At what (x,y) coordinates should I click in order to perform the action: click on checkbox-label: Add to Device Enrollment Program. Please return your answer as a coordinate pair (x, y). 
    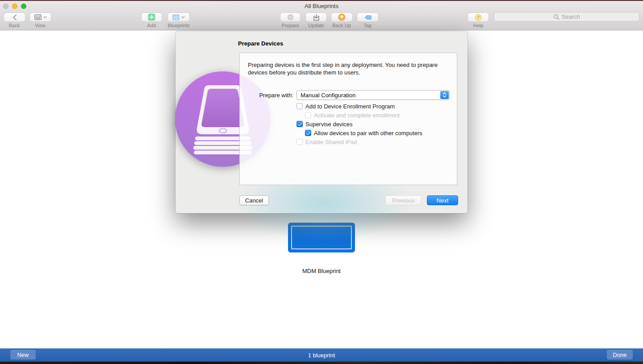
    Looking at the image, I should click on (350, 106).